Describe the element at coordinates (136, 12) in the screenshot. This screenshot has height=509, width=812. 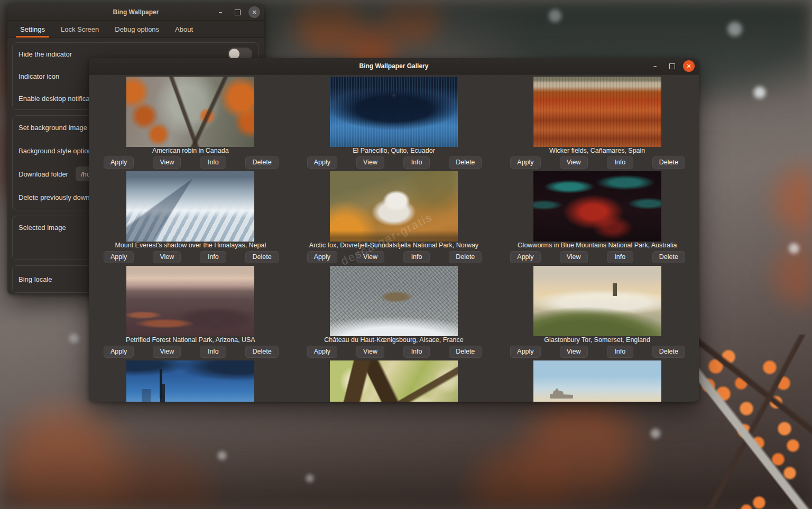
I see `settings-window-title: Bing Wallpaper` at that location.